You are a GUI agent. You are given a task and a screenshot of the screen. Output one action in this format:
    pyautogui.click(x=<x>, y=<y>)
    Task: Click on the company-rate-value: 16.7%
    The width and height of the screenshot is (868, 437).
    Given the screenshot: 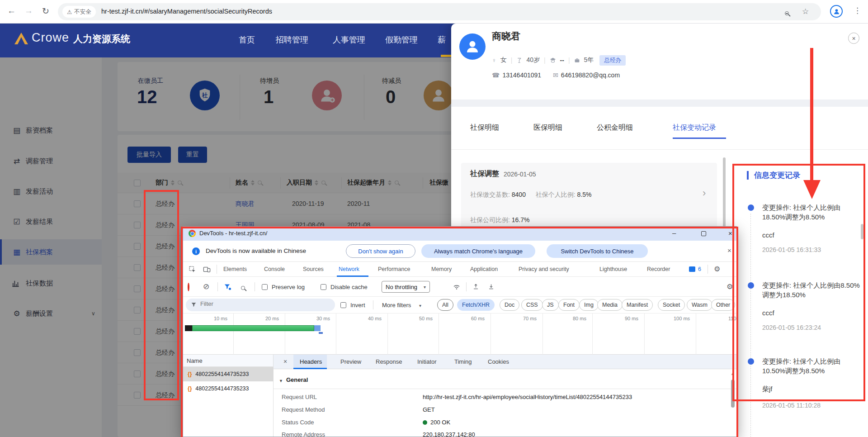 What is the action you would take?
    pyautogui.click(x=521, y=220)
    